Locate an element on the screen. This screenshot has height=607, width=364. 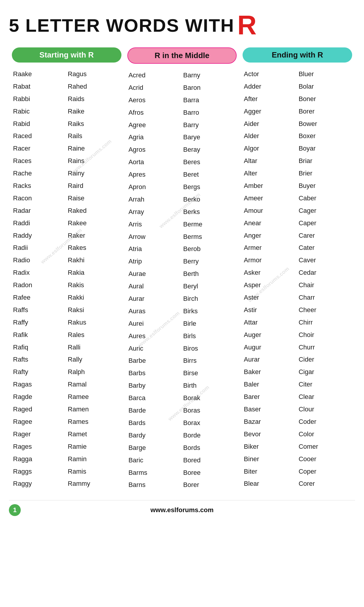
word-item: Beret is located at coordinates (210, 175).